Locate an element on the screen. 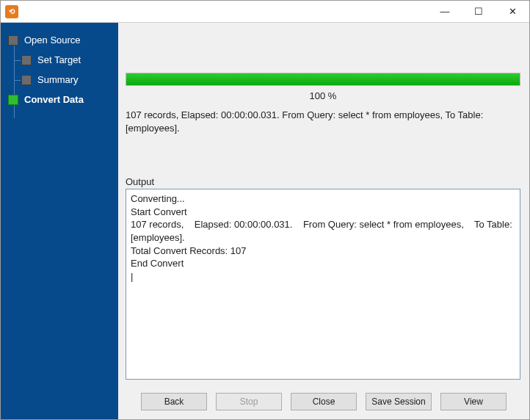 This screenshot has height=420, width=530. sidebar-item-summary: Summary is located at coordinates (59, 79).